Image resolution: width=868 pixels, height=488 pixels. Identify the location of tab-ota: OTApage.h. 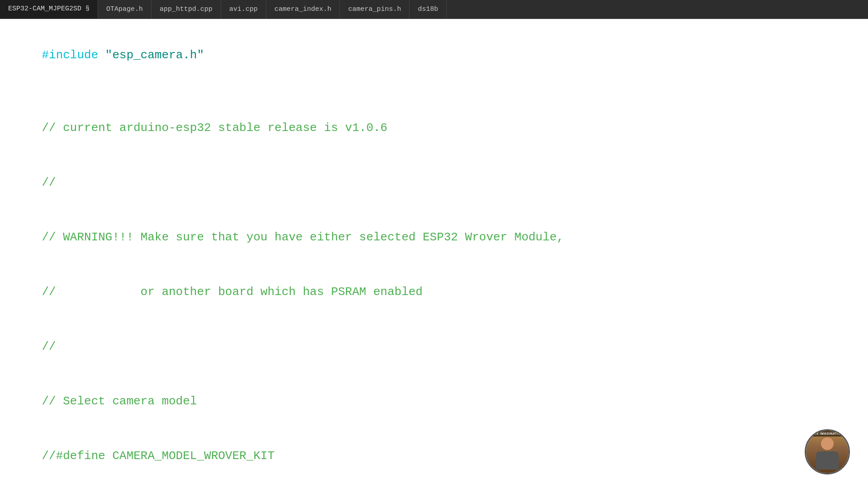
(125, 9).